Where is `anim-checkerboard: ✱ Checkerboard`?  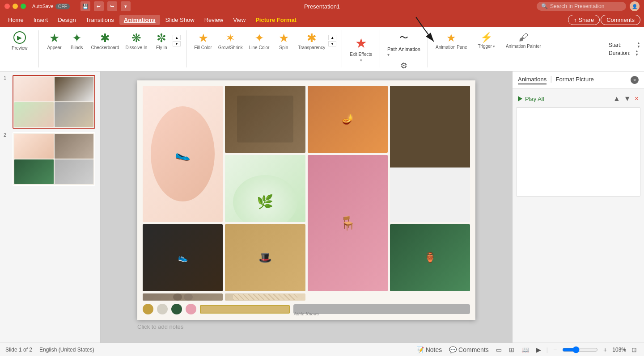
anim-checkerboard: ✱ Checkerboard is located at coordinates (106, 41).